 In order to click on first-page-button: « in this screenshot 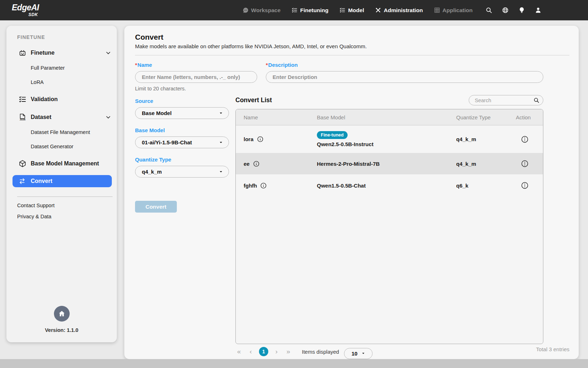, I will do `click(239, 352)`.